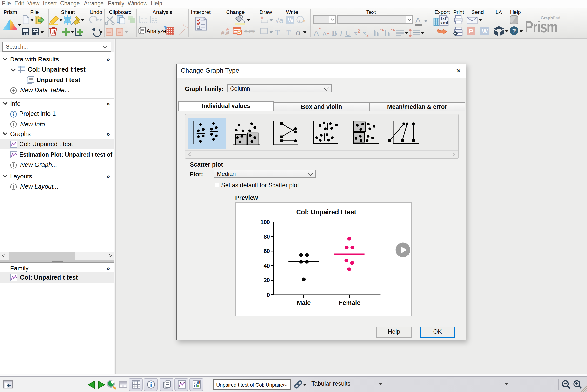  I want to click on svg-text: Male, so click(304, 302).